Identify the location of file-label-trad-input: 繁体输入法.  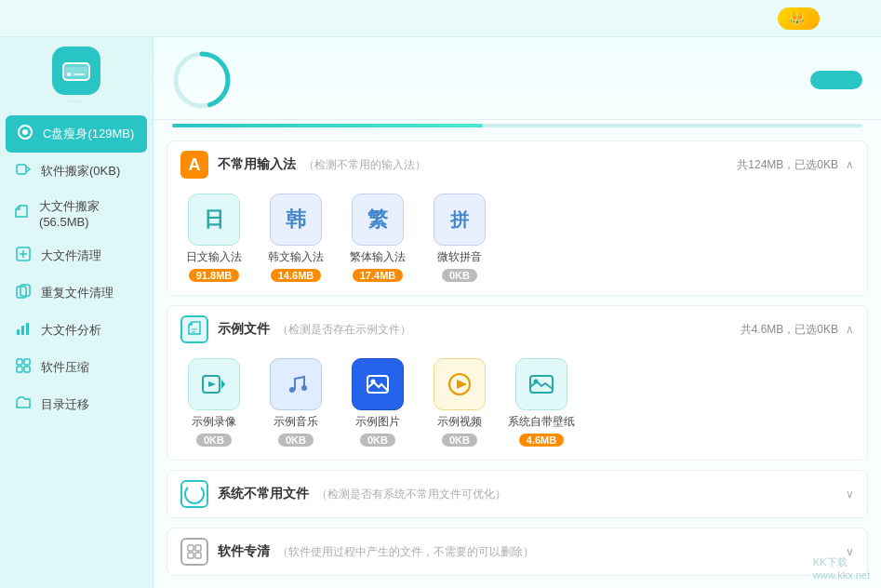
(378, 257).